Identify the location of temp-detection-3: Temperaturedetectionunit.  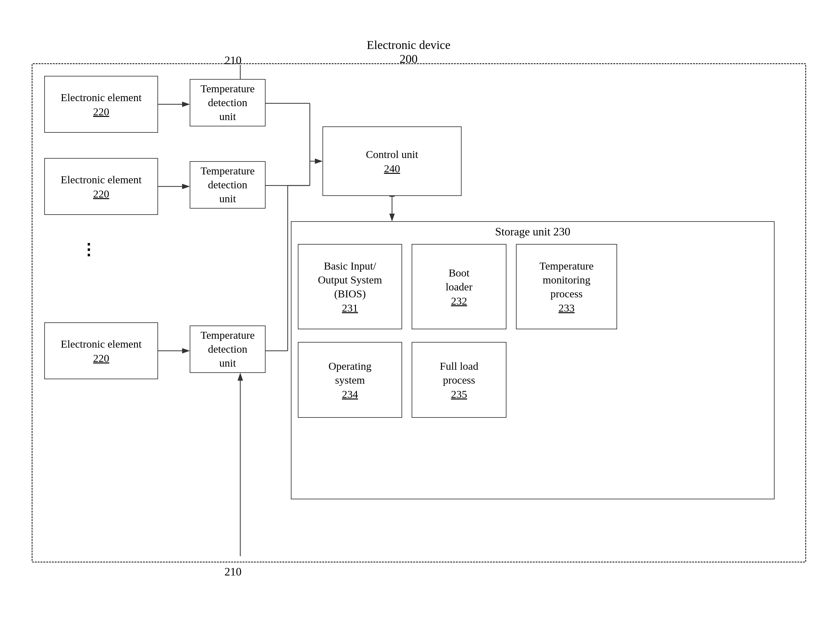
(228, 349).